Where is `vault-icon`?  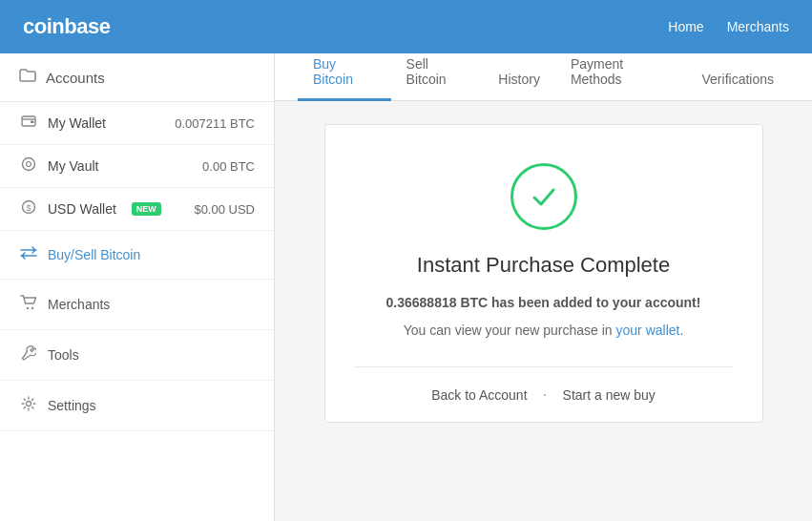 vault-icon is located at coordinates (29, 166).